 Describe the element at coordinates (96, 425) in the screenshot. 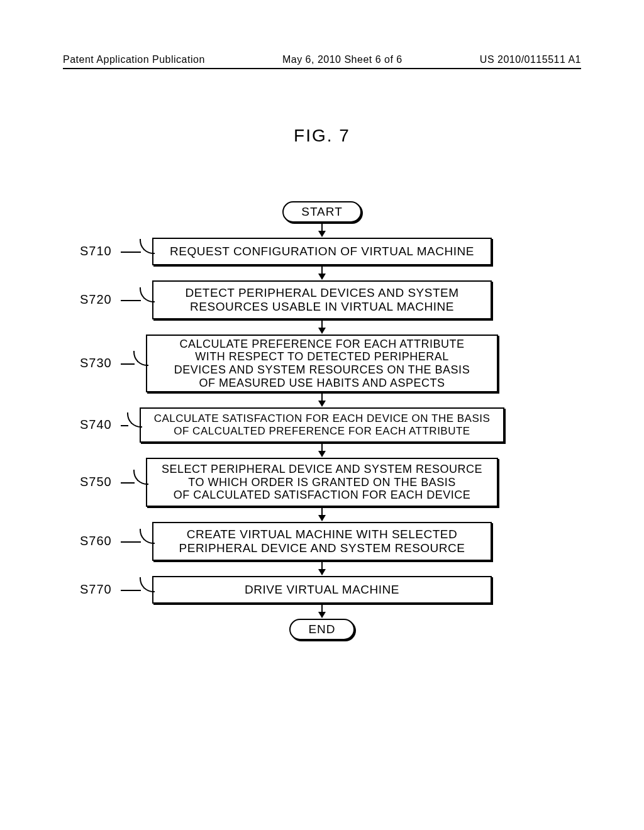

I see `step-label: S740` at that location.